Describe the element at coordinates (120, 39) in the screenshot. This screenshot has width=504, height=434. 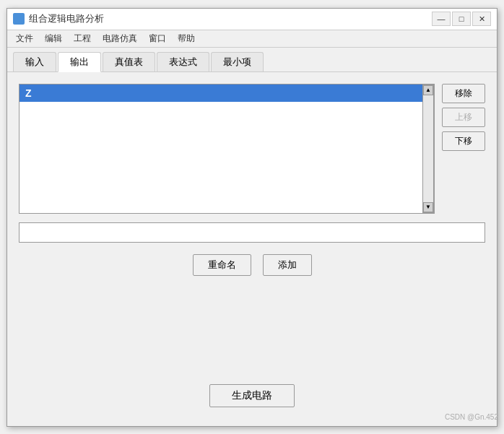
I see `menu-item-电路仿真: 电路仿真` at that location.